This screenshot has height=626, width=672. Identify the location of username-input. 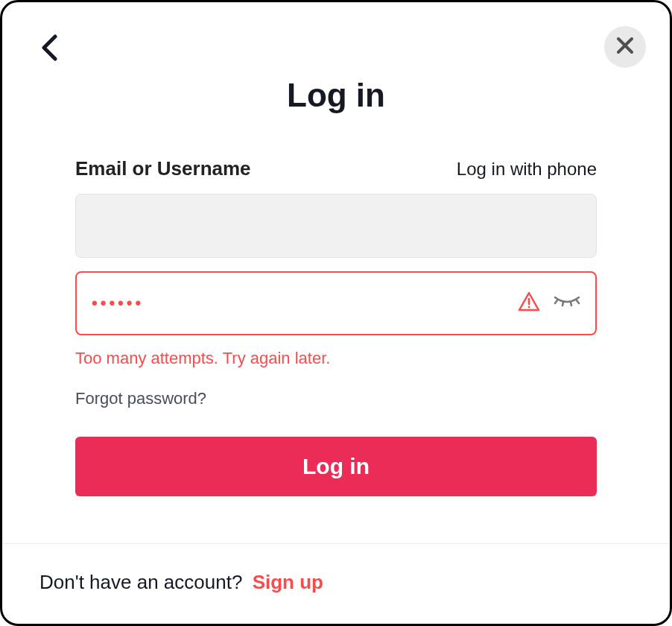
(336, 226).